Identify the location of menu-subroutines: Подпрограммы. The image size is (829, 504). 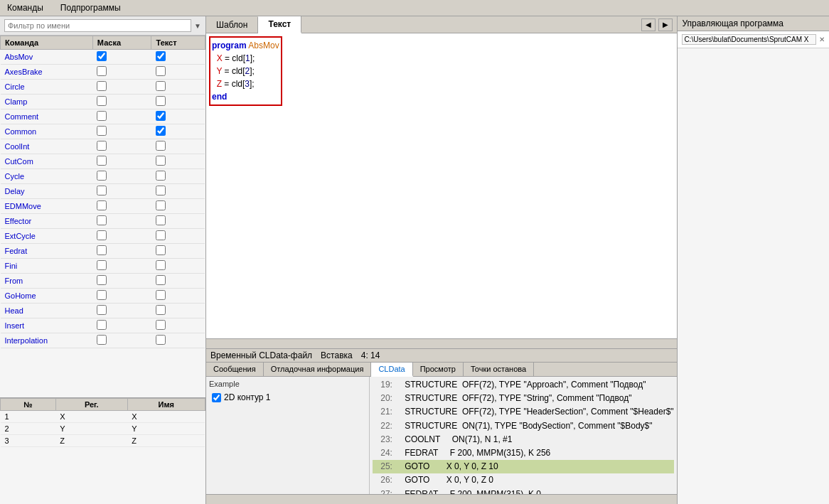
(91, 8).